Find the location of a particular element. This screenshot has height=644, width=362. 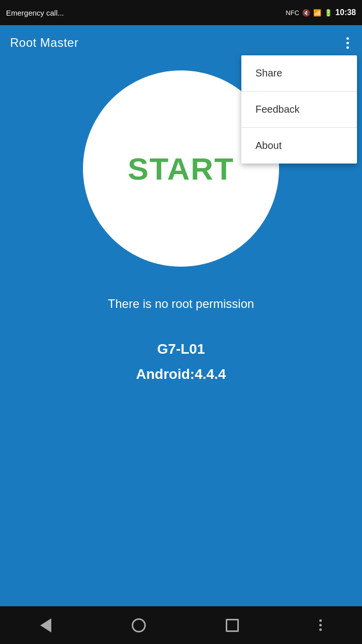

status-time: 10:38 is located at coordinates (346, 13).